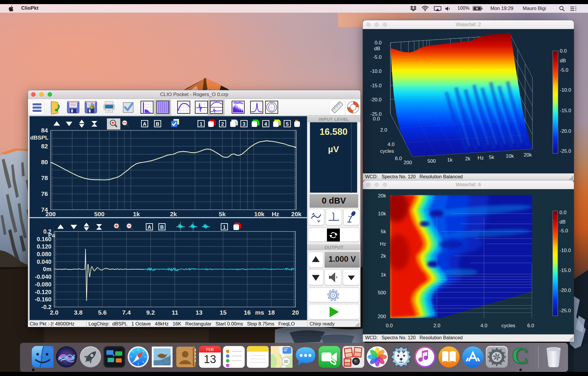 This screenshot has height=376, width=588. I want to click on svg-text: Pa, so click(52, 235).